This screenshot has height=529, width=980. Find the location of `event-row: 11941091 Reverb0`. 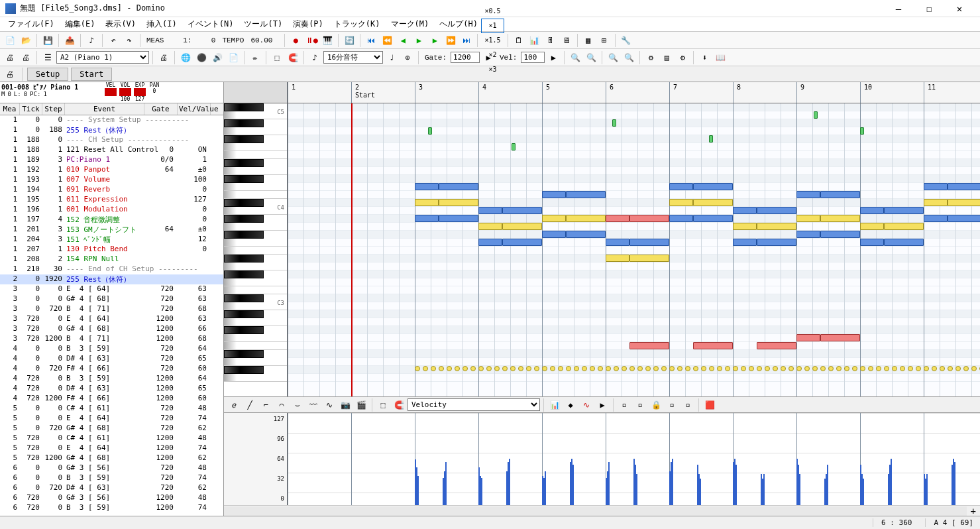

event-row: 11941091 Reverb0 is located at coordinates (111, 190).